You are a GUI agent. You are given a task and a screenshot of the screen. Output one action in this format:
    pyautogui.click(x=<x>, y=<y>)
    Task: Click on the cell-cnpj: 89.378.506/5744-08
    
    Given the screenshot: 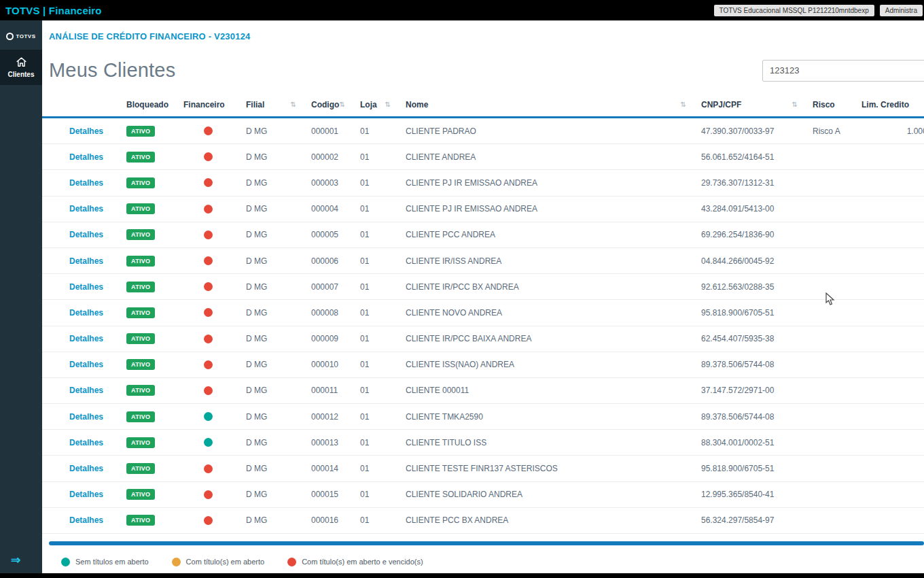 What is the action you would take?
    pyautogui.click(x=757, y=417)
    